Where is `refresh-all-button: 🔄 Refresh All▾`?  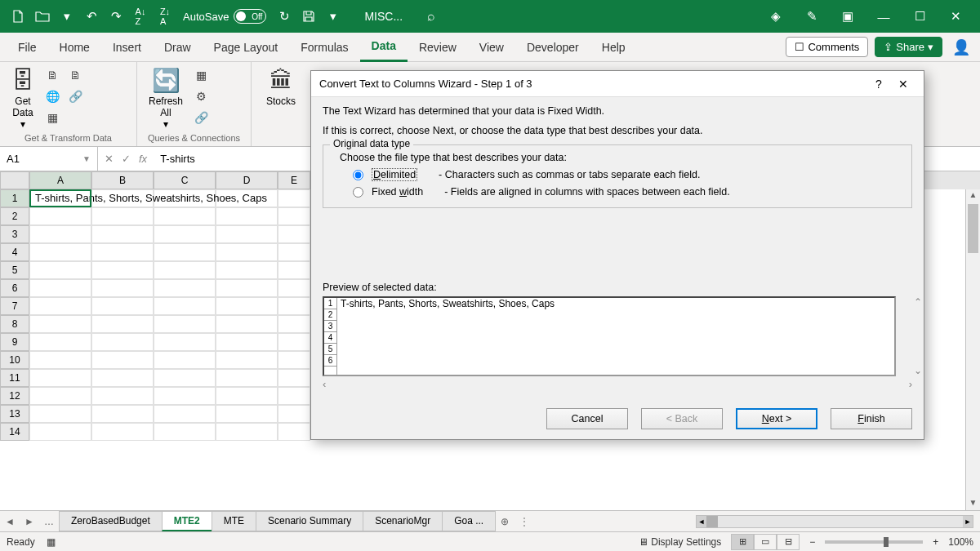 refresh-all-button: 🔄 Refresh All▾ is located at coordinates (166, 98).